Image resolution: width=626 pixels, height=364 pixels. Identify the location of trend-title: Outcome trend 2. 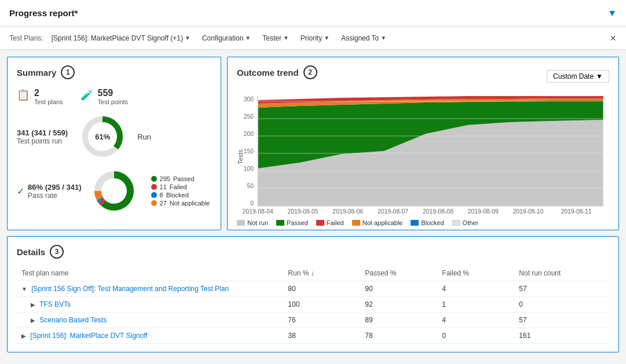
(277, 72).